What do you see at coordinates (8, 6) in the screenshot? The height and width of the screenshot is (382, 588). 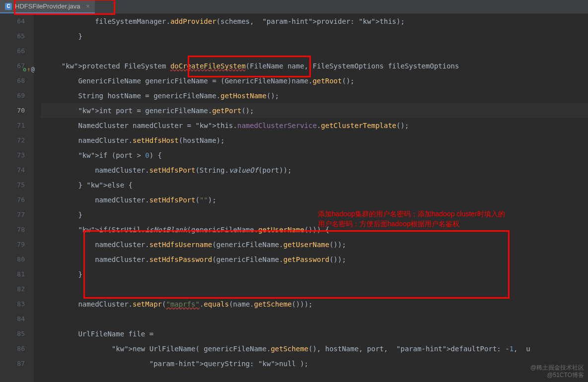 I see `java-class-icon: C` at bounding box center [8, 6].